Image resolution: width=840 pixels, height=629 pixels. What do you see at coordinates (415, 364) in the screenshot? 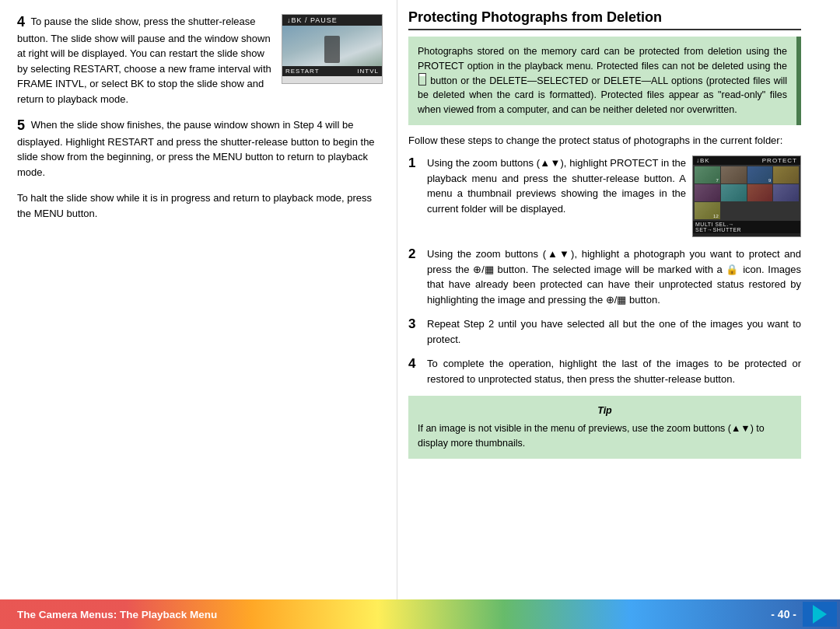
I see `right-step4-number: 4` at bounding box center [415, 364].